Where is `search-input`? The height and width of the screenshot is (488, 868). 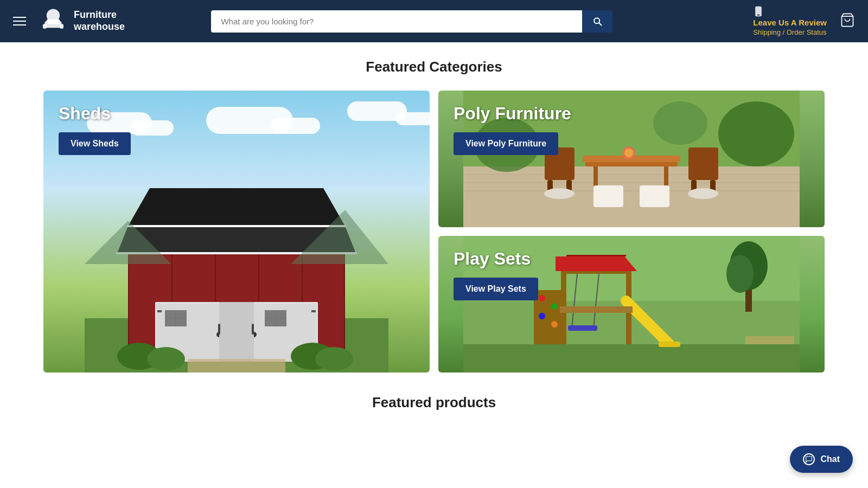 search-input is located at coordinates (397, 22).